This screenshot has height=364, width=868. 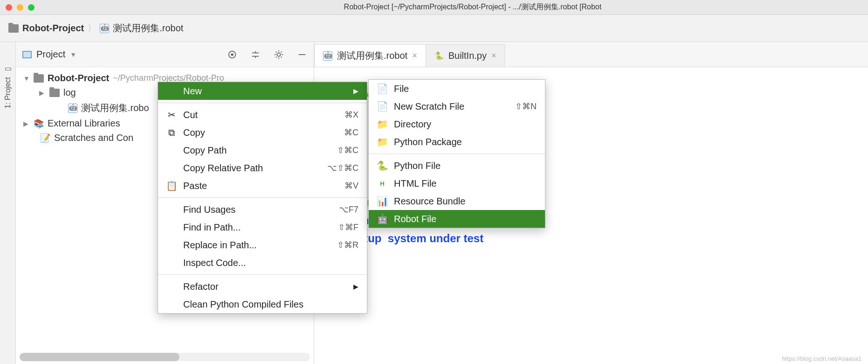 I want to click on menu-paste: 📋 Paste ⌘V, so click(x=262, y=186).